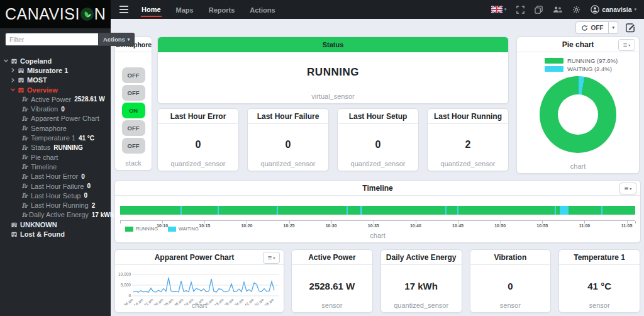 The width and height of the screenshot is (644, 316). What do you see at coordinates (204, 225) in the screenshot?
I see `axis-tick-label: 10:15` at bounding box center [204, 225].